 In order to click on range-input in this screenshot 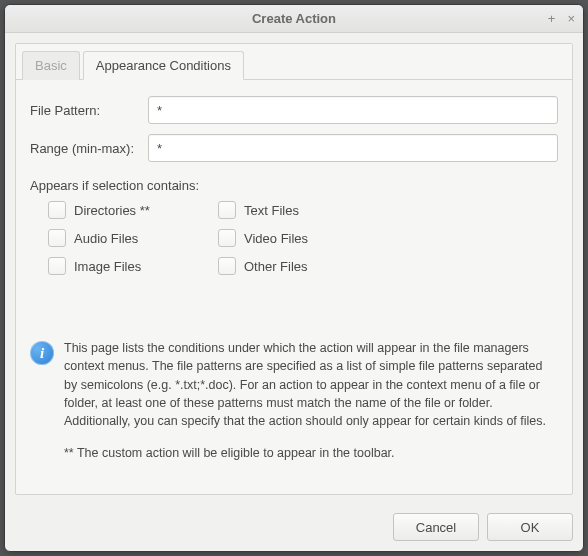, I will do `click(353, 148)`.